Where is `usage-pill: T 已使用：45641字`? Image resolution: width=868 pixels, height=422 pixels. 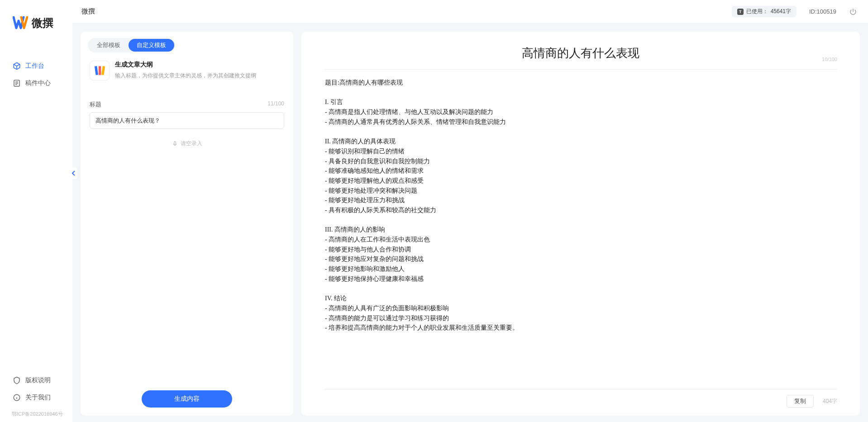 usage-pill: T 已使用：45641字 is located at coordinates (764, 12).